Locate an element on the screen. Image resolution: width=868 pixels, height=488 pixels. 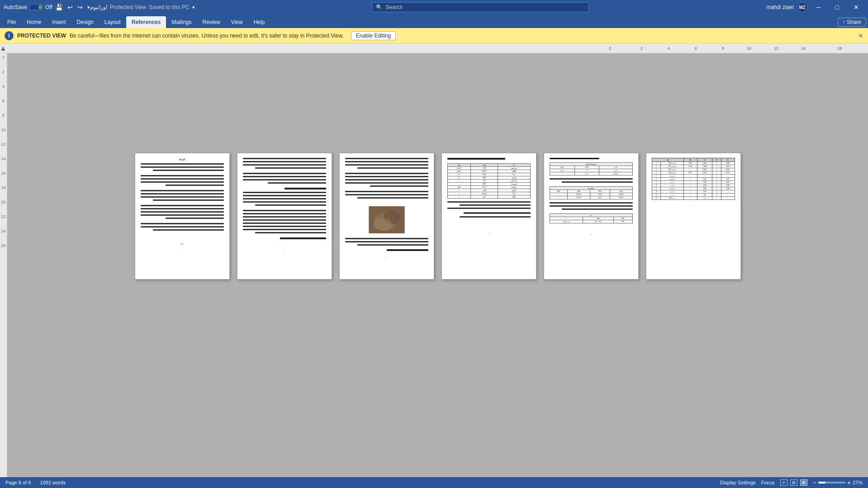
page3-number: ۳ is located at coordinates (387, 258).